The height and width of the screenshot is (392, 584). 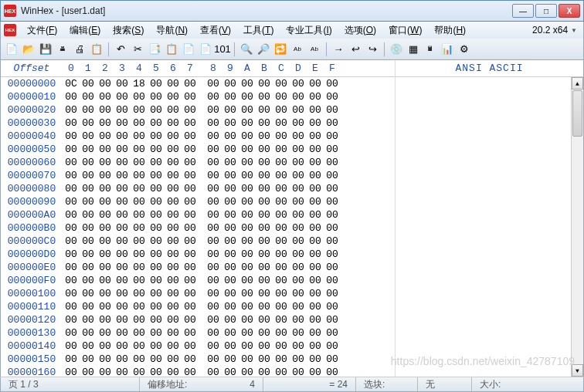 I want to click on menu-i: 专业工具(I), so click(x=309, y=31).